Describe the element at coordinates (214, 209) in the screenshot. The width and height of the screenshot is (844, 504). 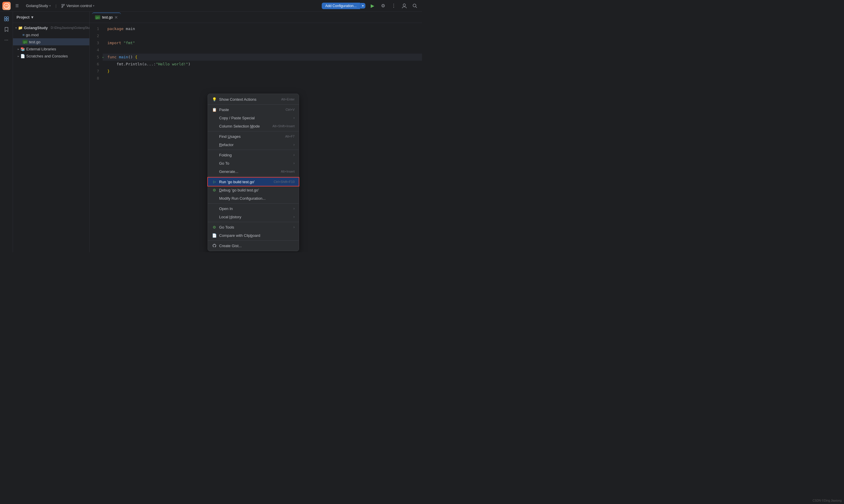
I see `open-in-icon` at that location.